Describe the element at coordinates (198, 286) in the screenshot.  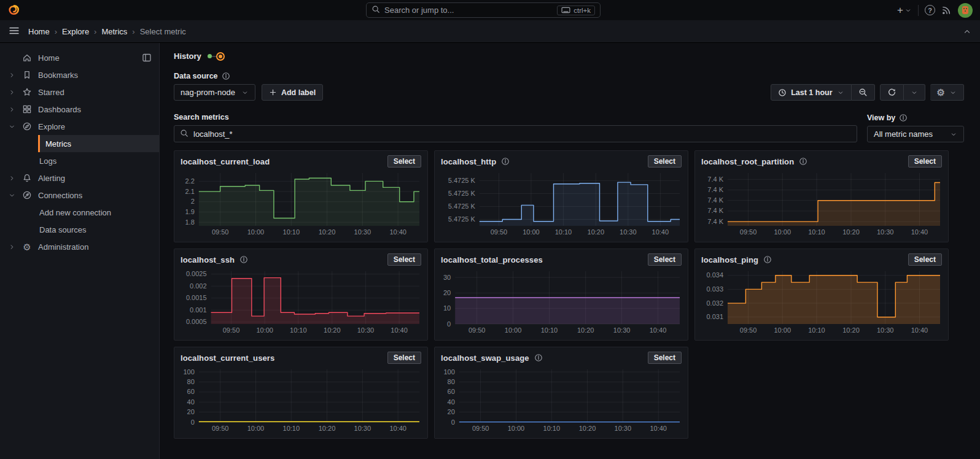
I see `svg-text: 0.002` at that location.